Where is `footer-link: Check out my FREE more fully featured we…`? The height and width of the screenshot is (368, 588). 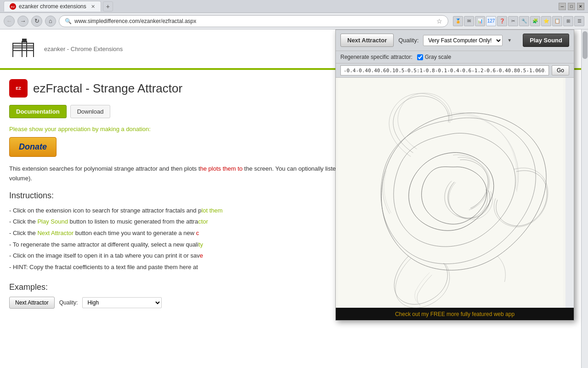 footer-link: Check out my FREE more fully featured we… is located at coordinates (455, 314).